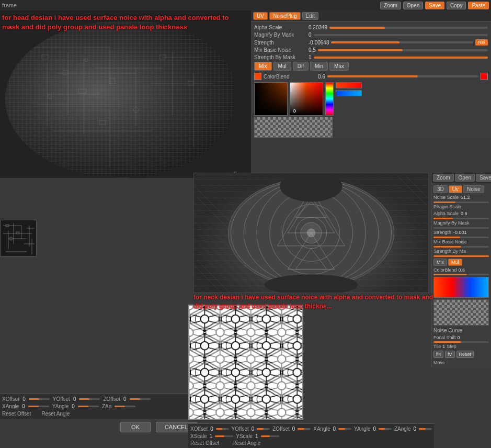 This screenshot has width=491, height=448. Describe the element at coordinates (478, 5) in the screenshot. I see `paste-button: Paste` at that location.